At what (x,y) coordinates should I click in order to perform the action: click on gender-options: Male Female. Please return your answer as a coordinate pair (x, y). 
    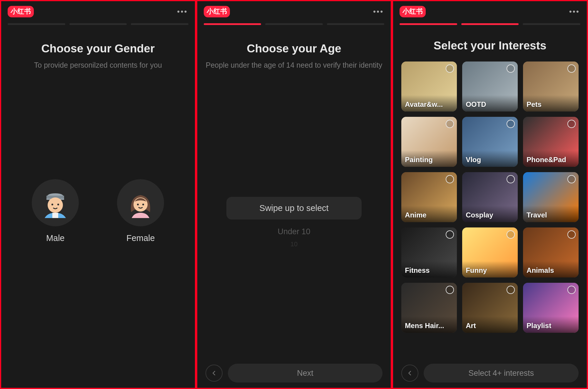
    Looking at the image, I should click on (98, 211).